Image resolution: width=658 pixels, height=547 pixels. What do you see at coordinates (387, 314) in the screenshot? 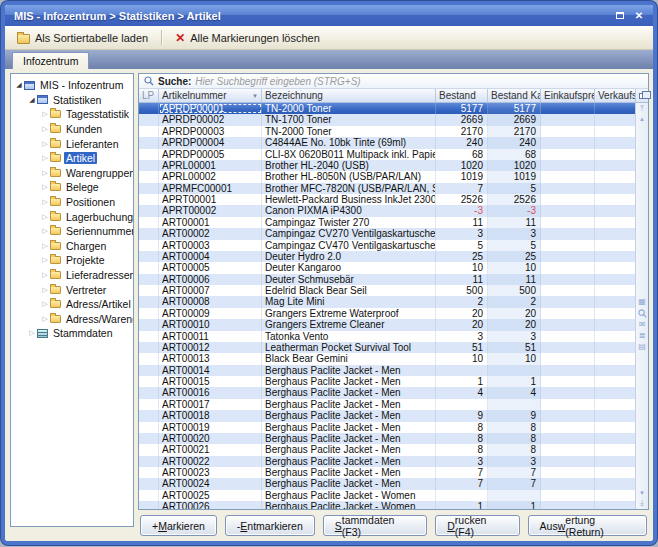
I see `table-row: ART00009Grangers Extreme Waterproof2020` at bounding box center [387, 314].